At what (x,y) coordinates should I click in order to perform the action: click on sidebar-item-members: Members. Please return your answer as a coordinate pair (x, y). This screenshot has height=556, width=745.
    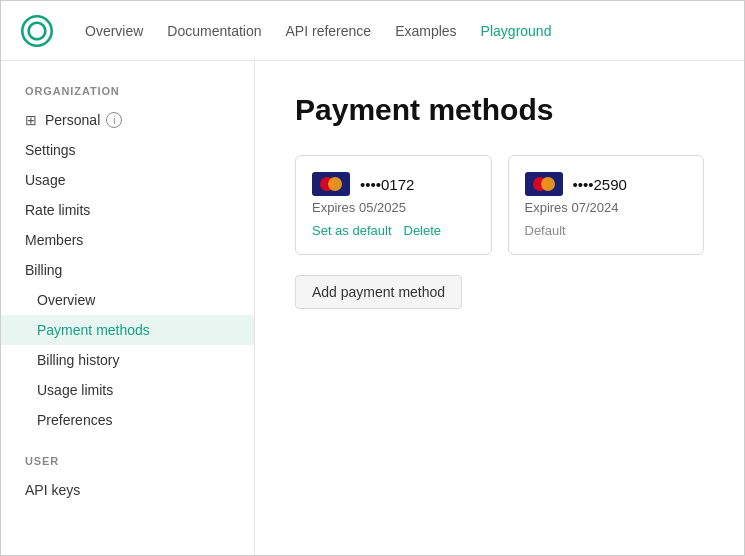
    Looking at the image, I should click on (128, 240).